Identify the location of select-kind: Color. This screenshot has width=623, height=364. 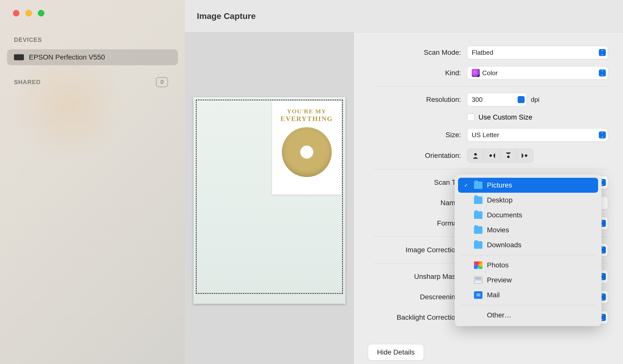
(538, 73).